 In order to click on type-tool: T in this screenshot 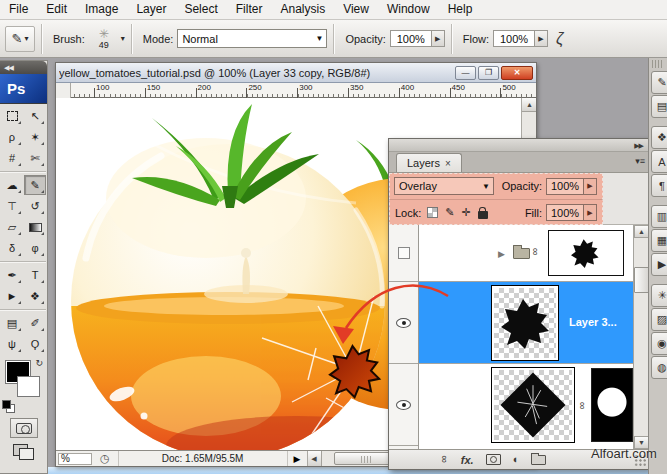, I will do `click(35, 275)`.